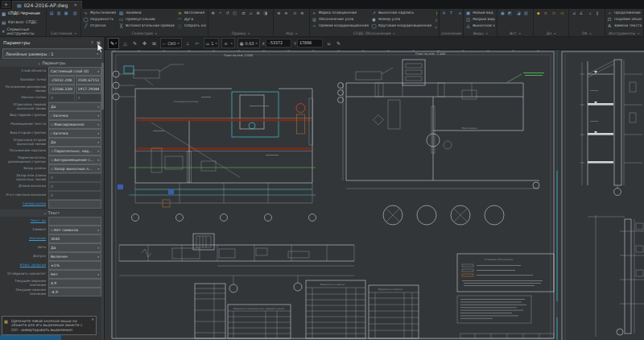 This screenshot has width=644, height=340. What do you see at coordinates (625, 26) in the screenshot?
I see `ribbon-button: AЗамена текста` at bounding box center [625, 26].